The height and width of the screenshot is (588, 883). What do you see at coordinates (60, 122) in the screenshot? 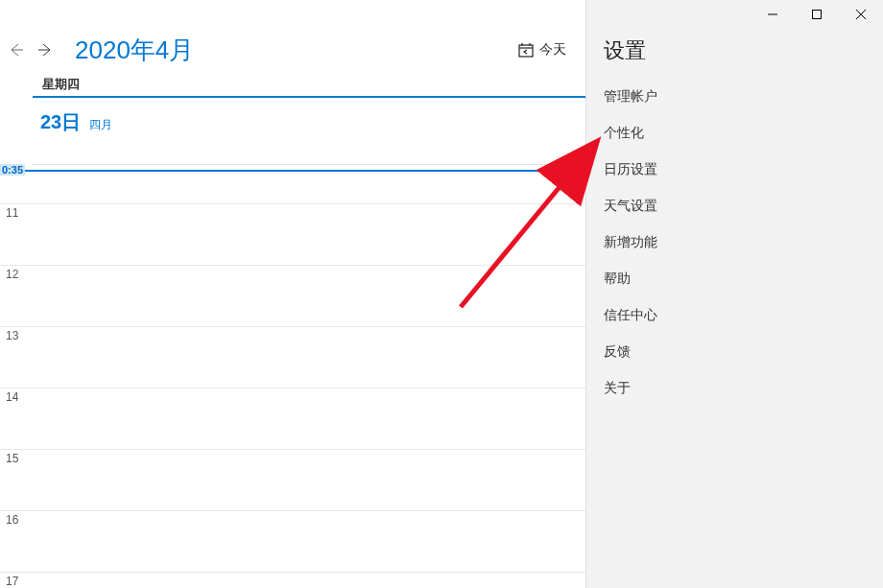
I see `date-number: 23日` at bounding box center [60, 122].